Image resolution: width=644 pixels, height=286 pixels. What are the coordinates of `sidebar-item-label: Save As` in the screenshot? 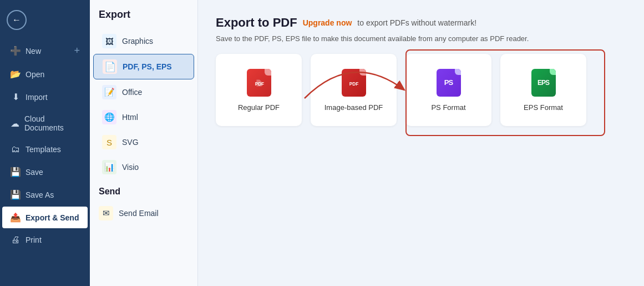 It's located at (40, 195).